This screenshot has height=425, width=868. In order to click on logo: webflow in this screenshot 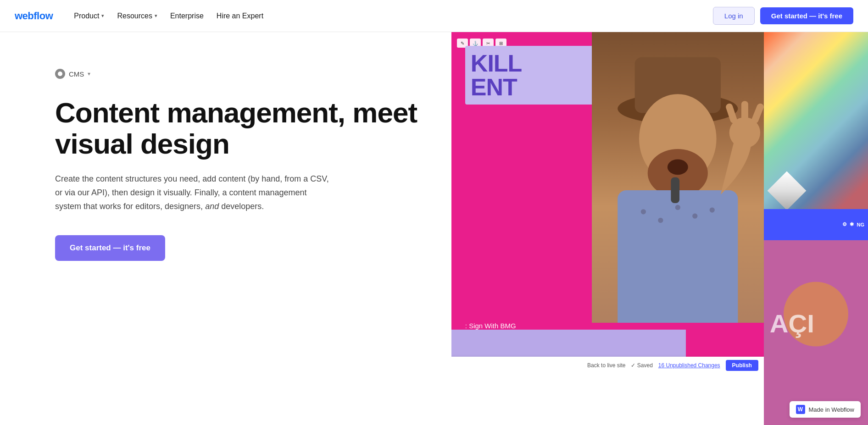, I will do `click(34, 16)`.